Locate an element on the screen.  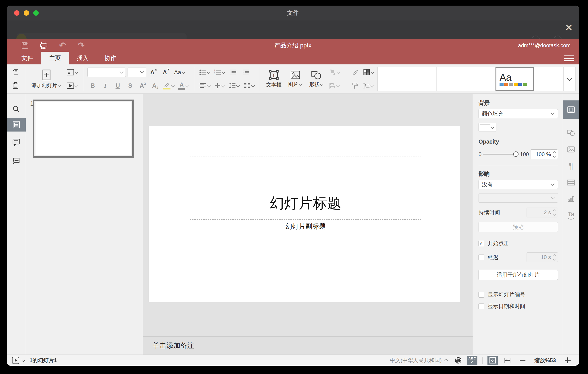
macos-titlebar: 文件 is located at coordinates (293, 13).